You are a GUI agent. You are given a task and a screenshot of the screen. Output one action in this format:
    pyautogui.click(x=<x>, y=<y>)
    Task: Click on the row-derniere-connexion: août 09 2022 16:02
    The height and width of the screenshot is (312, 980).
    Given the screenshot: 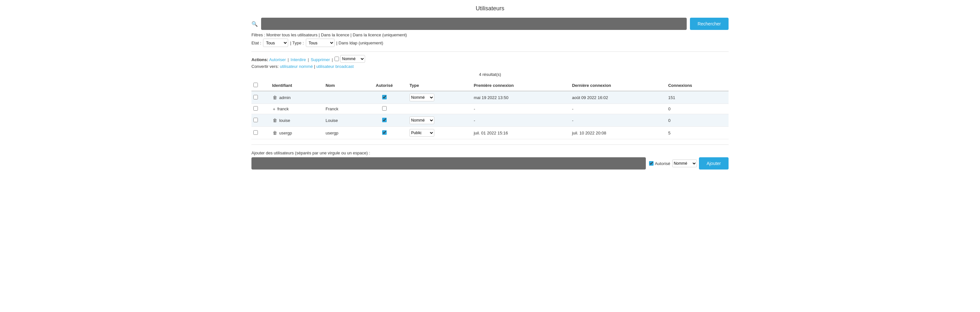 What is the action you would take?
    pyautogui.click(x=619, y=97)
    